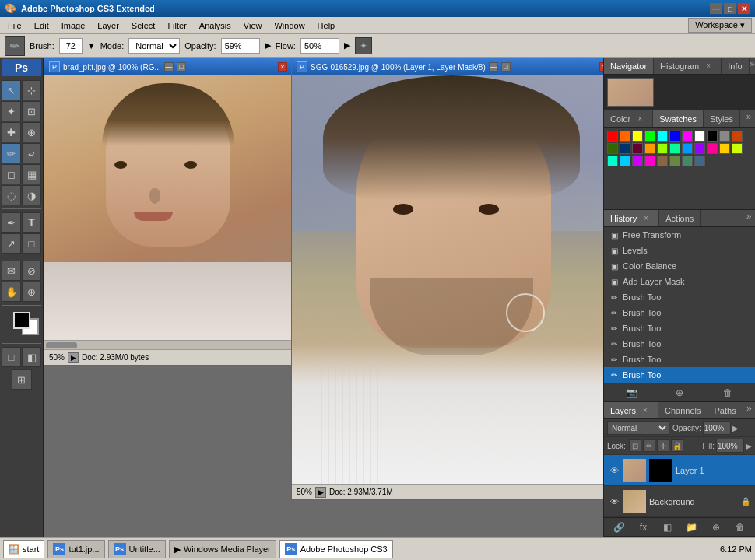 The height and width of the screenshot is (560, 755). Describe the element at coordinates (722, 118) in the screenshot. I see `tab-styles: Styles` at that location.